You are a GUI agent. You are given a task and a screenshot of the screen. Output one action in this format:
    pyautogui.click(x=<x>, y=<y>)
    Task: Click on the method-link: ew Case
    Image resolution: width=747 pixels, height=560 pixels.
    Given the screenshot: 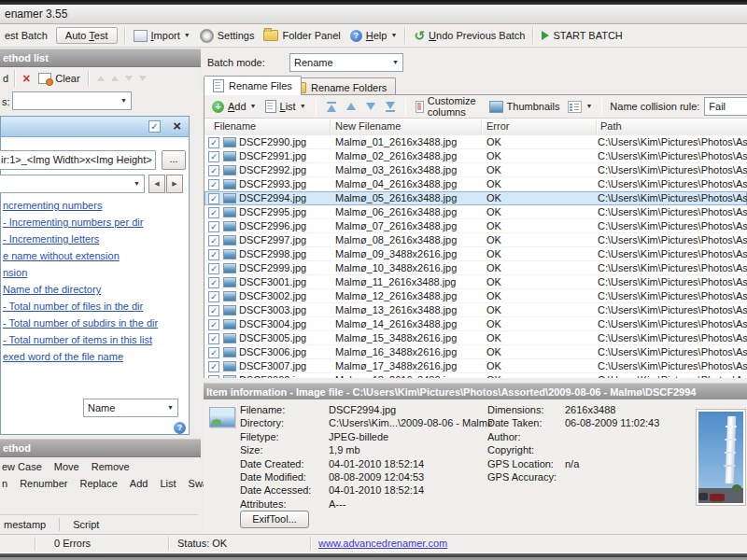 What is the action you would take?
    pyautogui.click(x=22, y=467)
    